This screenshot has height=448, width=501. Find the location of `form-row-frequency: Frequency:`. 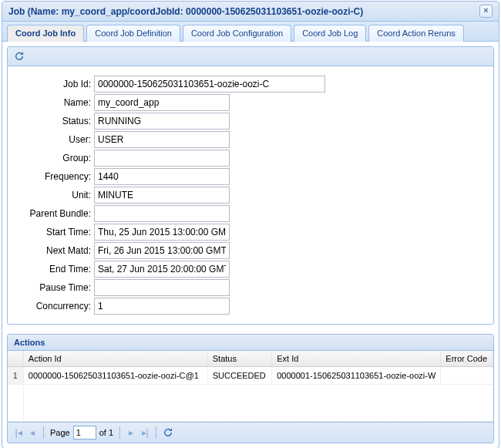

form-row-frequency: Frequency: is located at coordinates (247, 177).